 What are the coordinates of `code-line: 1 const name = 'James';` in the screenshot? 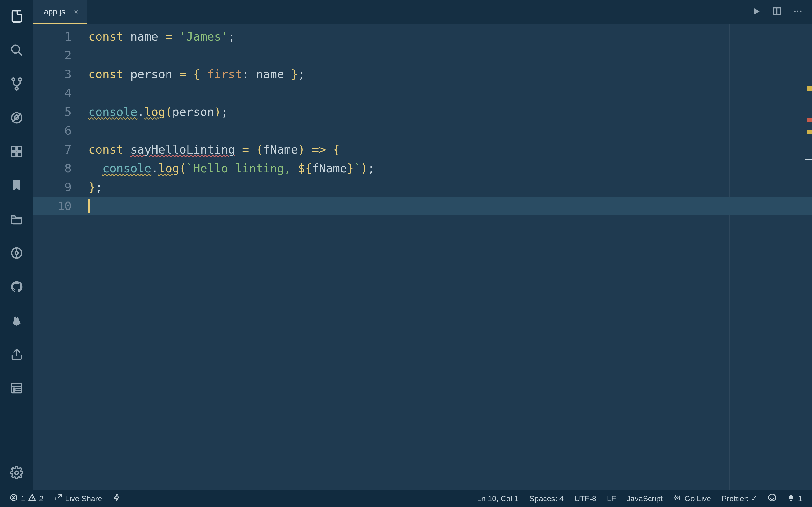 It's located at (423, 37).